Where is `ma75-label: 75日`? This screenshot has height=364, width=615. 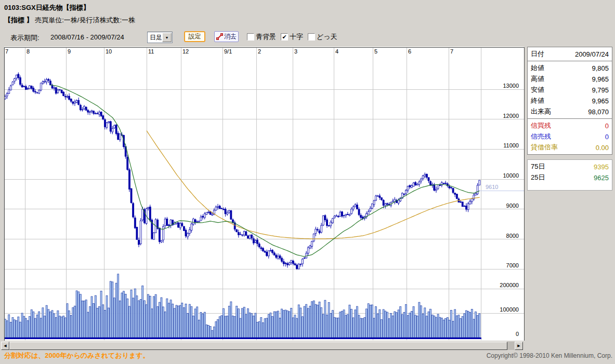
ma75-label: 75日 is located at coordinates (538, 167).